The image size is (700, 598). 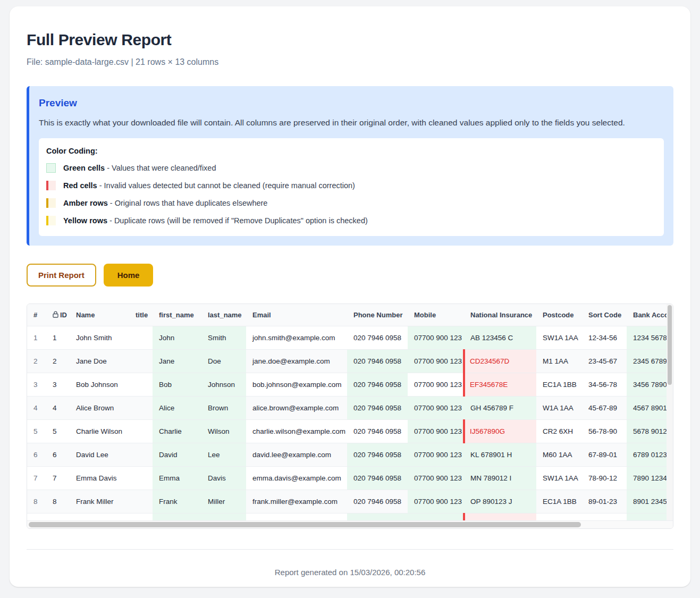 What do you see at coordinates (224, 315) in the screenshot?
I see `column-header-last: last_name` at bounding box center [224, 315].